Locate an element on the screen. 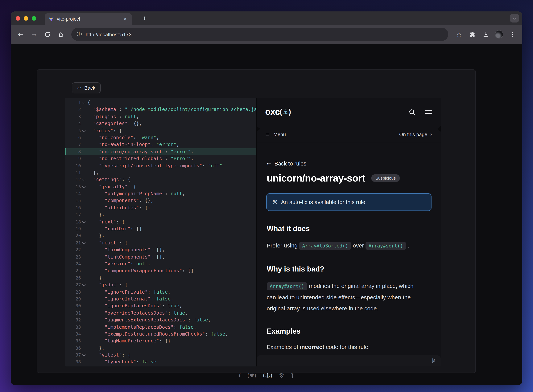 This screenshot has height=392, width=533. nav-toolbar: ← → ⓘ http://localhost:5173 ☆ is located at coordinates (266, 34).